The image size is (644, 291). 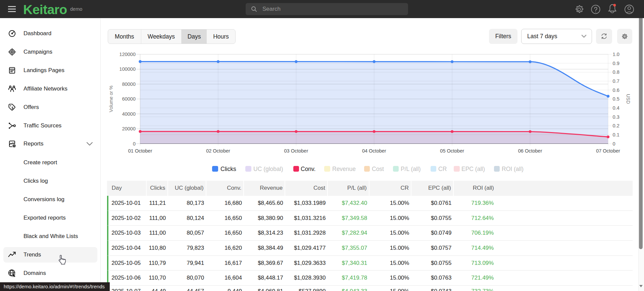 What do you see at coordinates (616, 99) in the screenshot?
I see `svg-text: 0.5` at bounding box center [616, 99].